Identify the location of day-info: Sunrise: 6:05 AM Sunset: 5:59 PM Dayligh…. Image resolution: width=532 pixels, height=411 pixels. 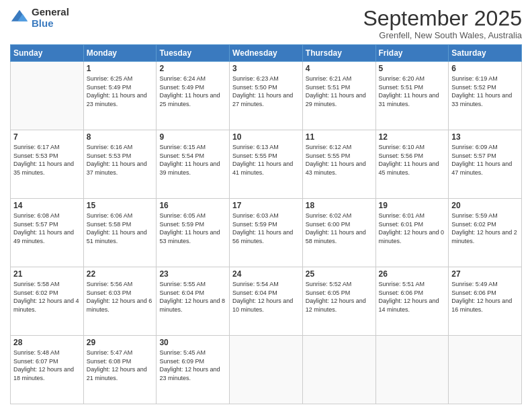
(193, 228).